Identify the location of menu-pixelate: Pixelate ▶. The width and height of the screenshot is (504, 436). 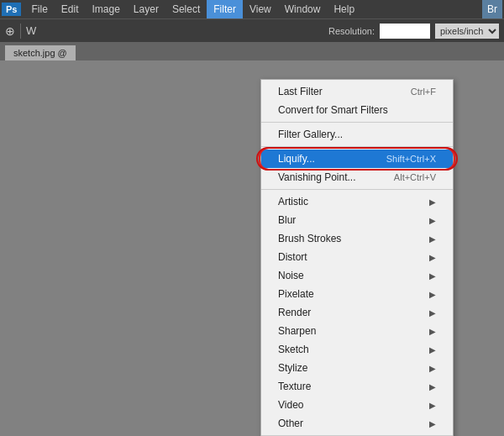
(357, 294).